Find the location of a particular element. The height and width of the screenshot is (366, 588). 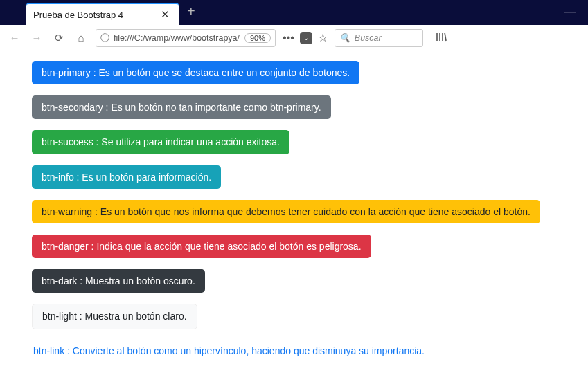

browser-tab: Prueba de Bootstrap 4 ✕ is located at coordinates (103, 14).